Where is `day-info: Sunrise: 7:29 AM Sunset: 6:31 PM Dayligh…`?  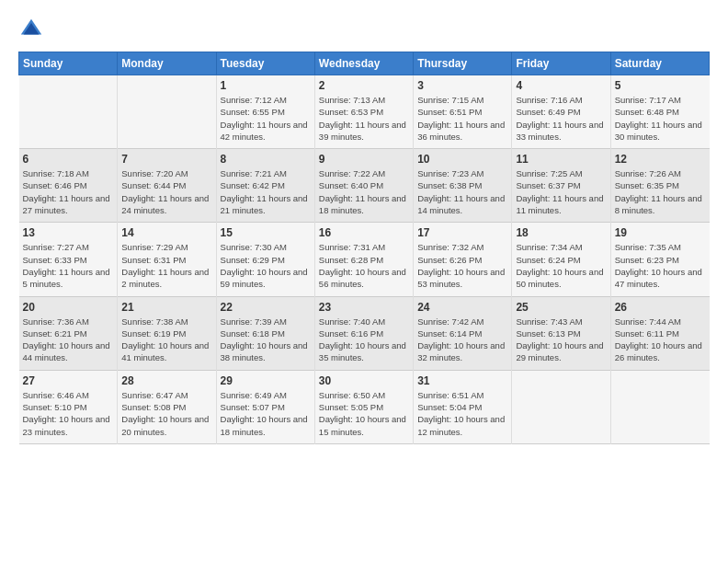 day-info: Sunrise: 7:29 AM Sunset: 6:31 PM Dayligh… is located at coordinates (166, 265).